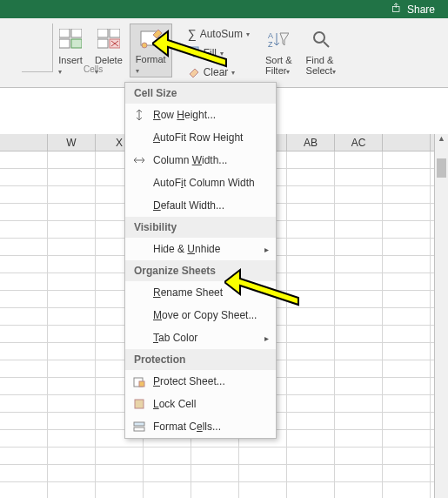 The image size is (448, 498). I want to click on find-select-button: Find & Select▾, so click(322, 50).